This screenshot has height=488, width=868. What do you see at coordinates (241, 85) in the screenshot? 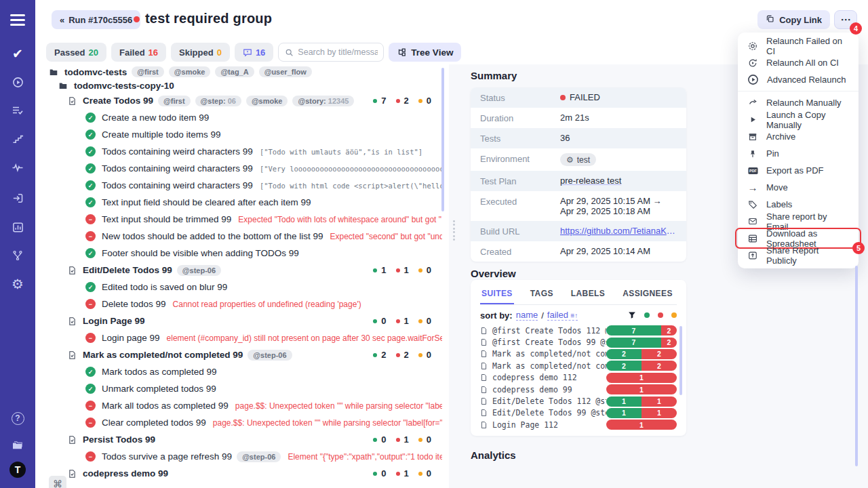
I see `folder-row: todomvc-tests-copy-10` at bounding box center [241, 85].